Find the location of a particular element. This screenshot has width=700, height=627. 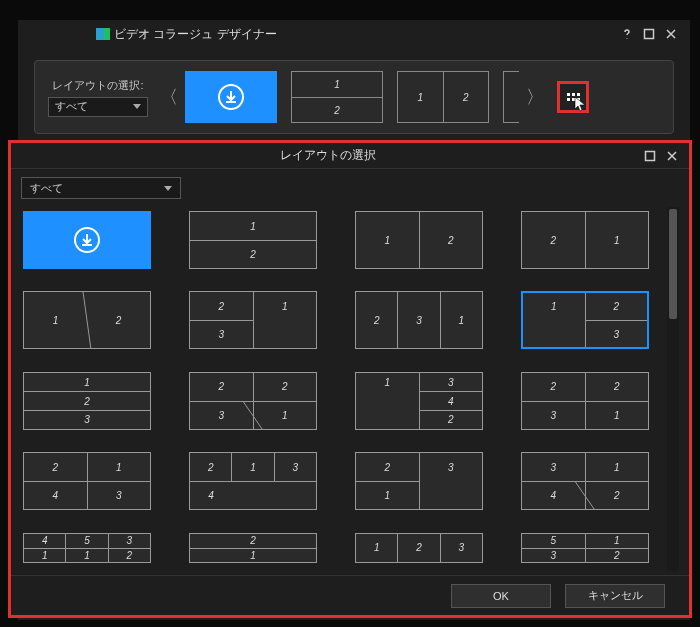

logo-icon is located at coordinates (103, 34).